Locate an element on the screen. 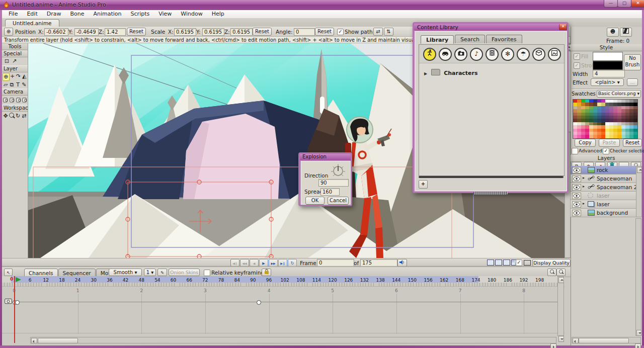 The height and width of the screenshot is (348, 644). tree-expand-arrow: ▶ is located at coordinates (426, 73).